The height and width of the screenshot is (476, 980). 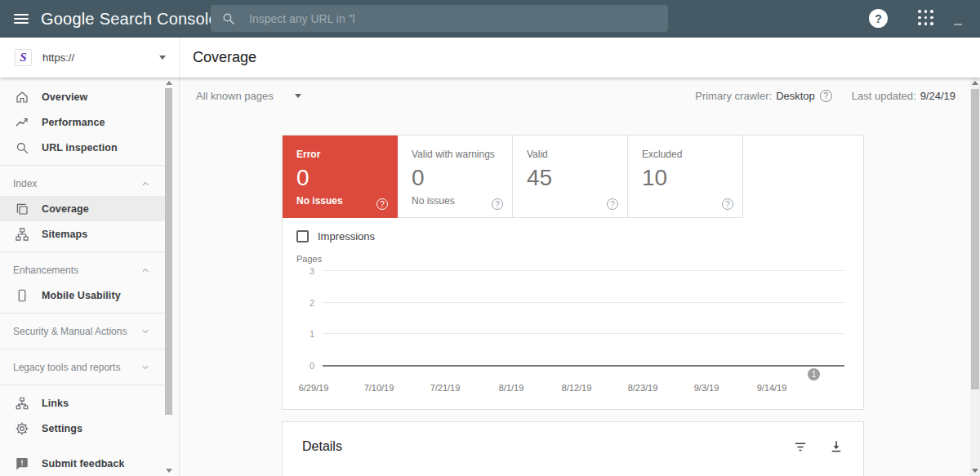 I want to click on avatar-placeholder, so click(x=958, y=24).